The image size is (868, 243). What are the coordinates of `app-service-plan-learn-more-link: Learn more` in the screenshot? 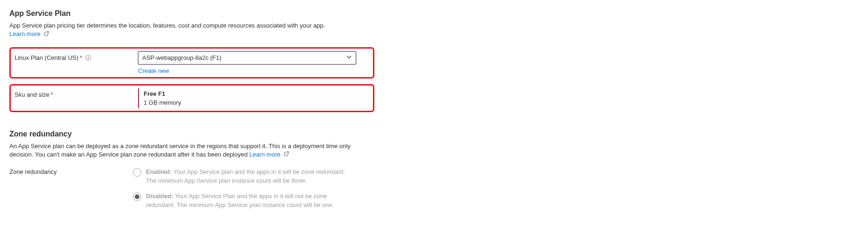 It's located at (29, 34).